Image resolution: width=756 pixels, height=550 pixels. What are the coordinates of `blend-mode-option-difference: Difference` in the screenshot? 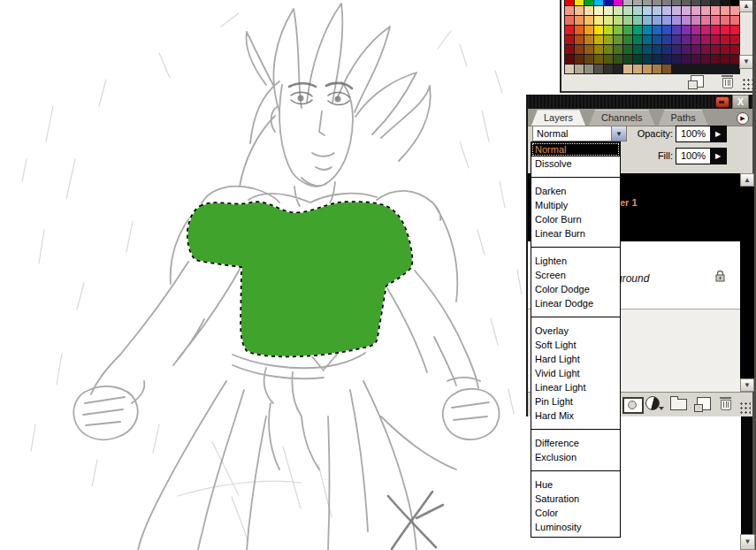 It's located at (576, 443).